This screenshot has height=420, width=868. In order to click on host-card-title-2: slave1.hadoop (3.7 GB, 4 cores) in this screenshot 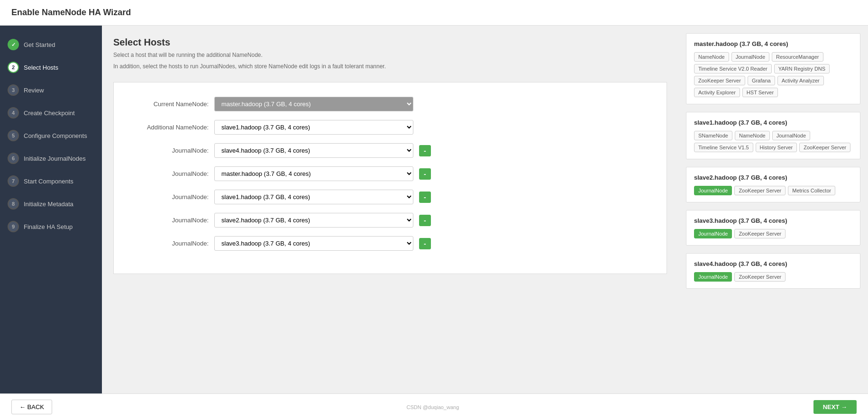, I will do `click(773, 122)`.